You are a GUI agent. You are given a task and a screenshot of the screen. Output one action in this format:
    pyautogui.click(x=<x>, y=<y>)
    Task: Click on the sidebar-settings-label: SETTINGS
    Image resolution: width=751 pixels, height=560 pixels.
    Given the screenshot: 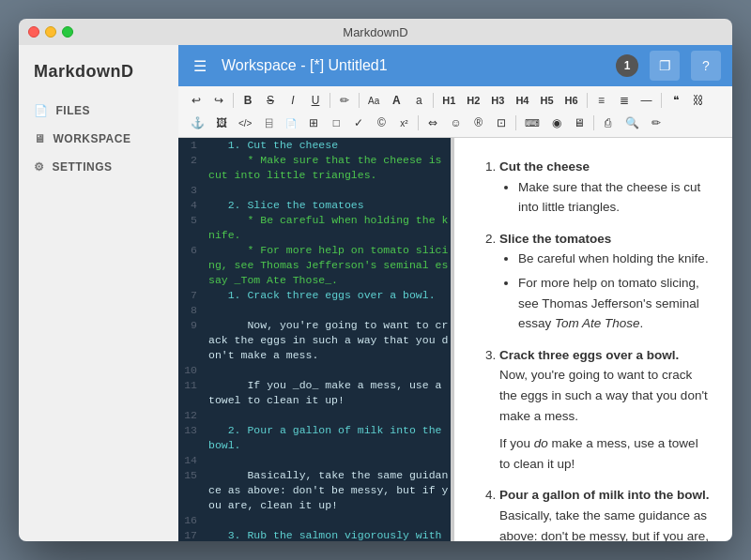 What is the action you would take?
    pyautogui.click(x=83, y=167)
    